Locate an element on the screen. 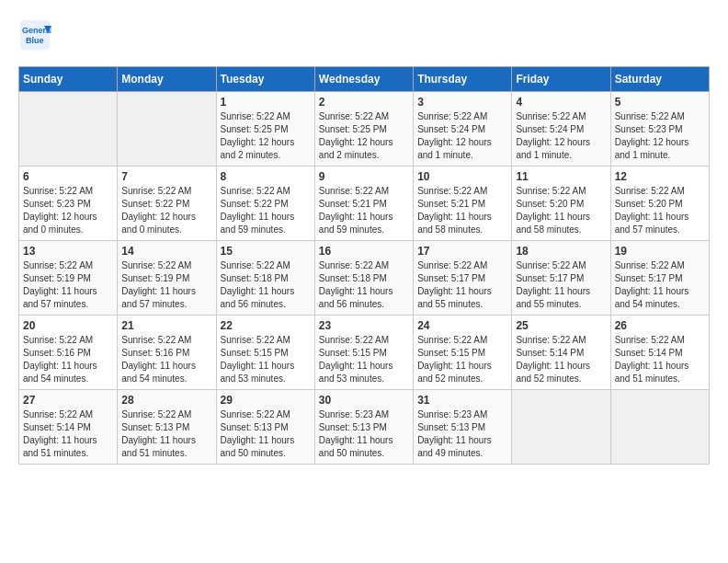 This screenshot has height=563, width=728. day-number: 27 is located at coordinates (68, 400).